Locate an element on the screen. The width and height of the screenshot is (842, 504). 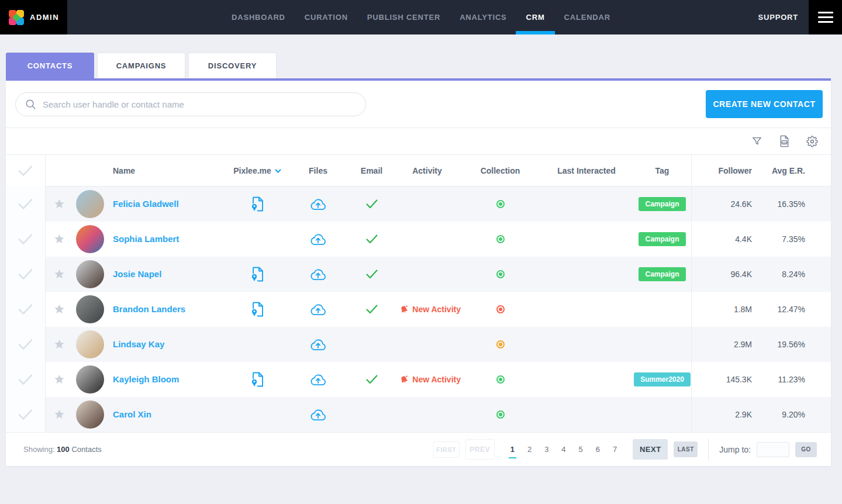
page-number-2: 2 is located at coordinates (530, 449).